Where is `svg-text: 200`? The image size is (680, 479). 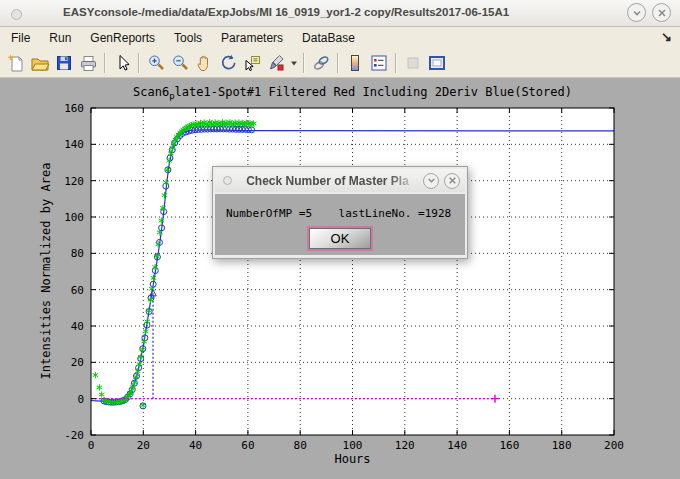 svg-text: 200 is located at coordinates (614, 446).